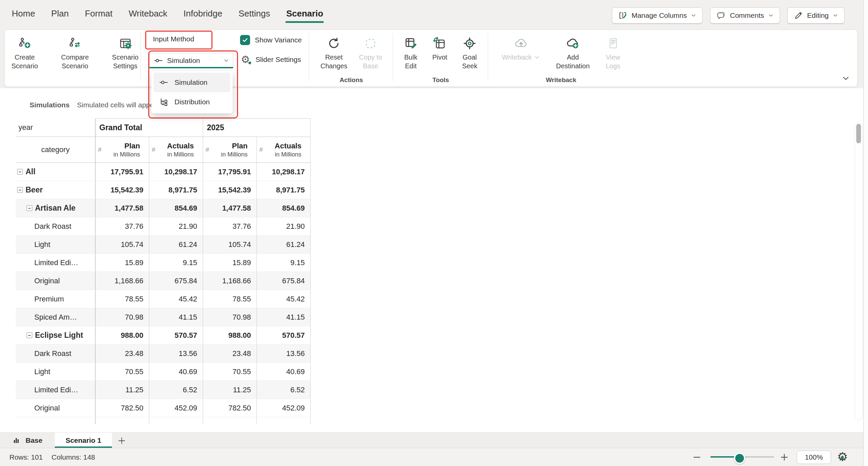  What do you see at coordinates (816, 16) in the screenshot?
I see `editing-button: Editing` at bounding box center [816, 16].